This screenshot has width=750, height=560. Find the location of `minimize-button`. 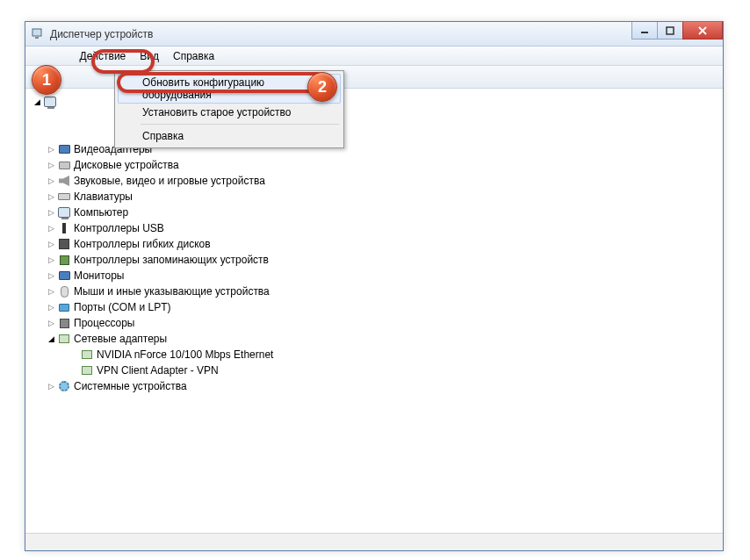

minimize-button is located at coordinates (645, 31).